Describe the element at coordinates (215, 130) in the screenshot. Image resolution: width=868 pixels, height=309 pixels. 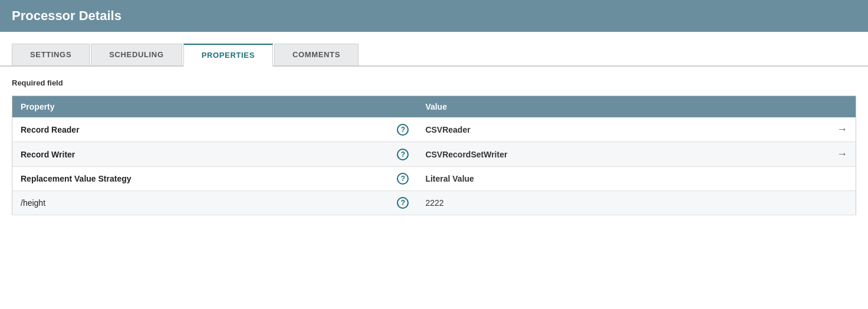
I see `property-cell: Record Reader ?` at that location.